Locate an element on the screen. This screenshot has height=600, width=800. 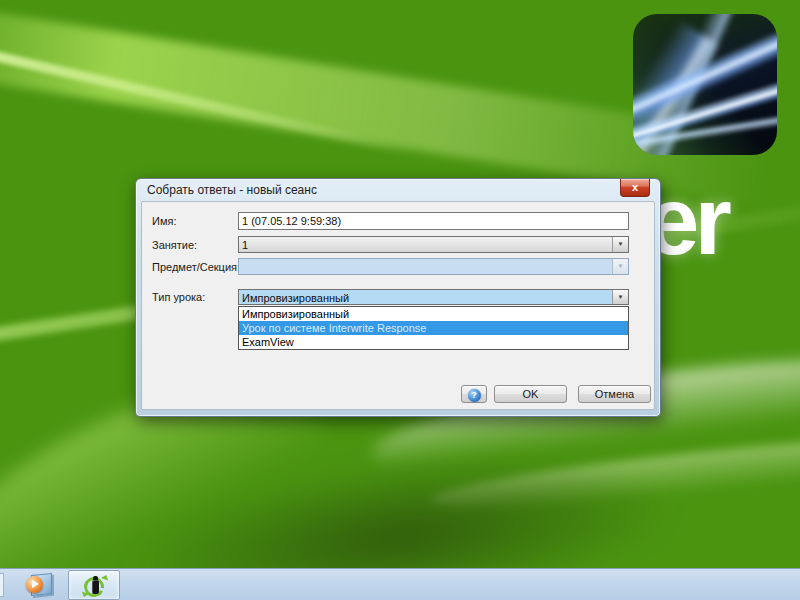
taskbar is located at coordinates (400, 584).